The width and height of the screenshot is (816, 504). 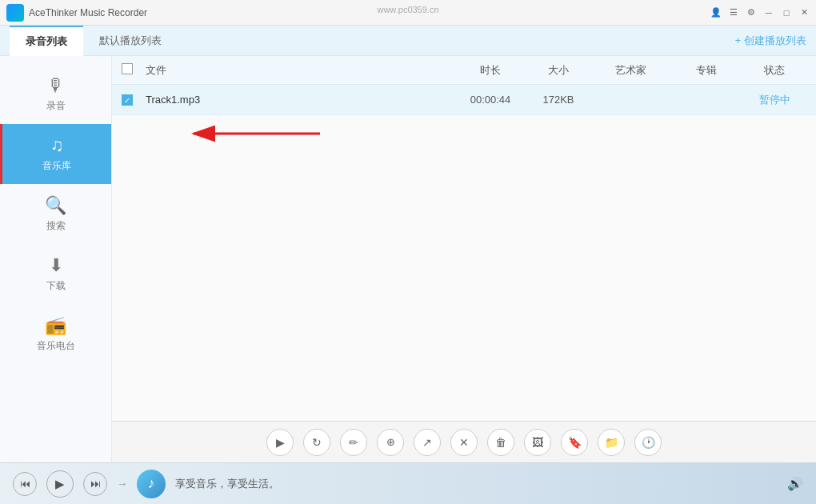 What do you see at coordinates (134, 70) in the screenshot?
I see `header-checkbox` at bounding box center [134, 70].